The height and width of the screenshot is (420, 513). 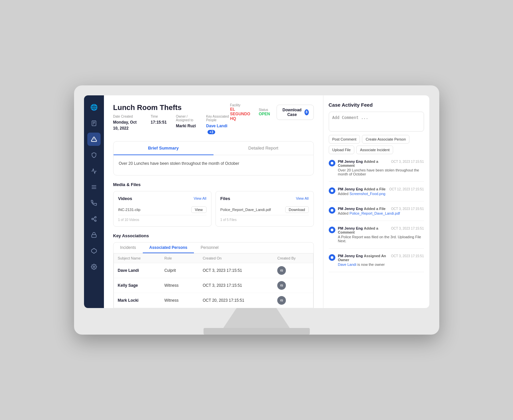 What do you see at coordinates (180, 285) in the screenshot?
I see `role: Witness` at bounding box center [180, 285].